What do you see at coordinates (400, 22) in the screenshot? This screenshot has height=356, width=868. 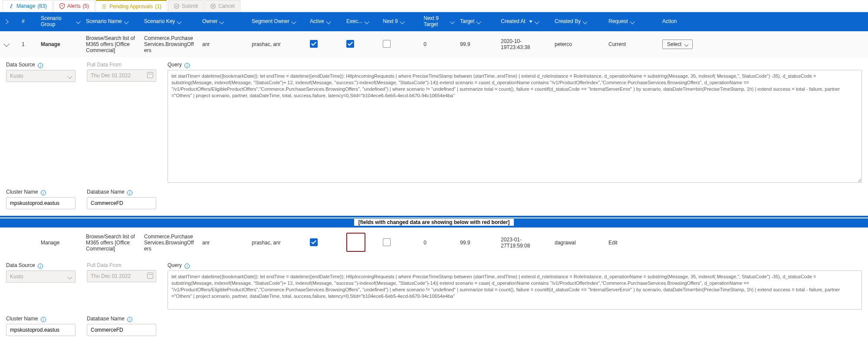 I see `col-next9: Next 9` at bounding box center [400, 22].